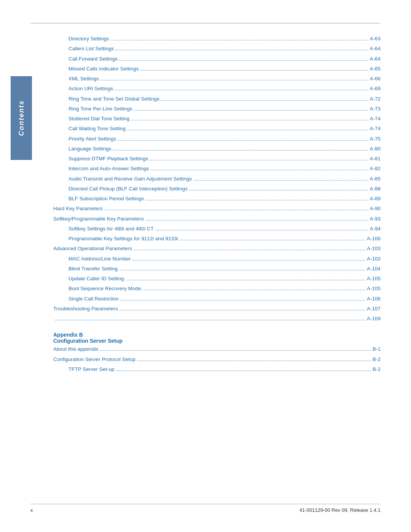  What do you see at coordinates (375, 229) in the screenshot?
I see `toc-page-ref: A-94` at bounding box center [375, 229].